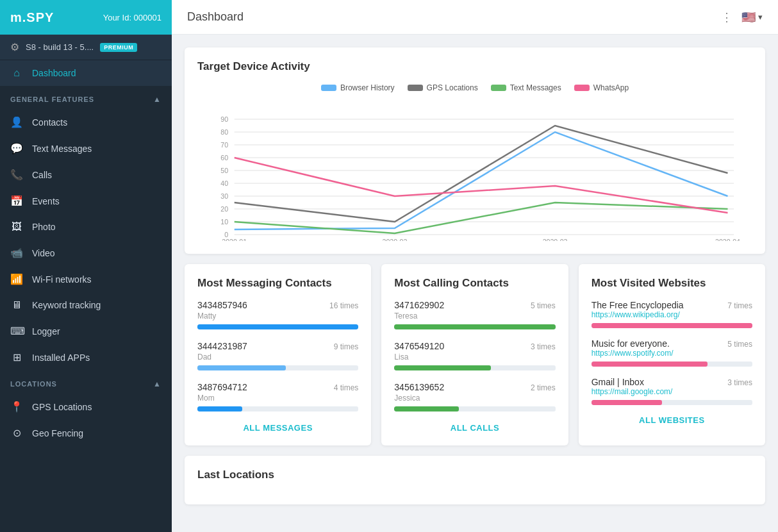 This screenshot has width=778, height=532. Describe the element at coordinates (474, 397) in the screenshot. I see `contact-item: 3456139652 2 times Jessica` at that location.